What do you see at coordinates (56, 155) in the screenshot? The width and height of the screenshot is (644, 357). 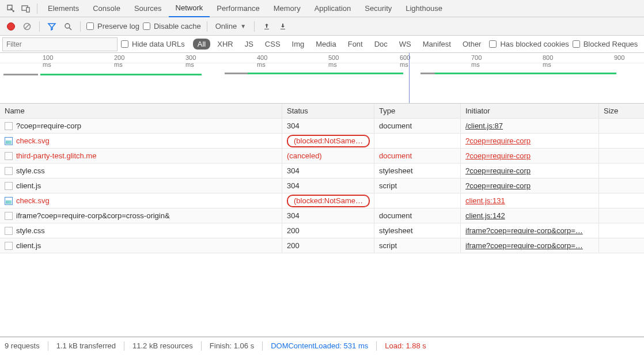 I see `request-name: third-party-test.glitch.me` at bounding box center [56, 155].